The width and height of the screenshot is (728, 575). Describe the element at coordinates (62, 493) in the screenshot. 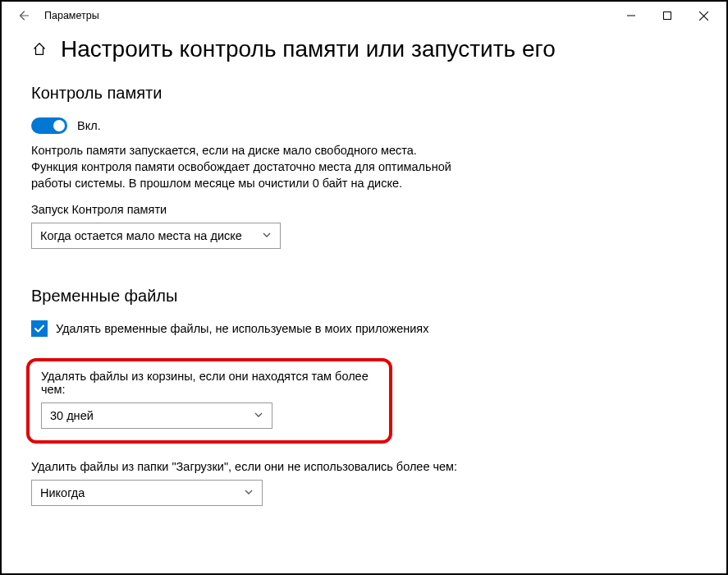

I see `dropdown-value: Никогда` at that location.